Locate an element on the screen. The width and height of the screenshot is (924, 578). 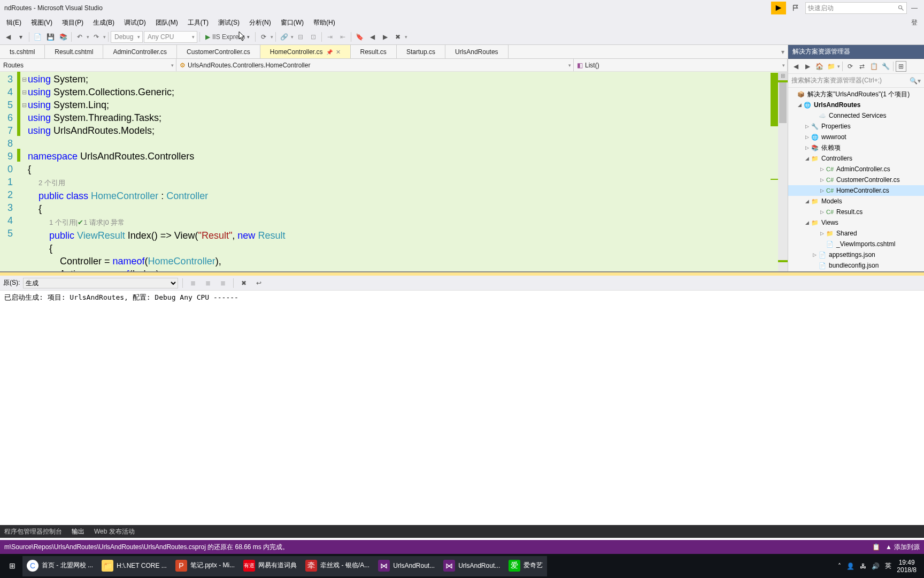
tray-network-icon: 🖧 is located at coordinates (863, 566).